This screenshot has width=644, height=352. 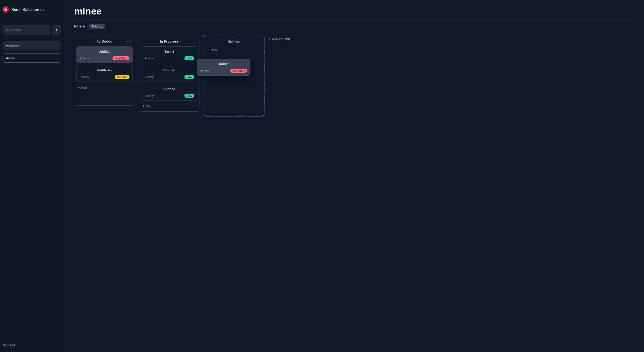 I want to click on kanban-column-drop-target: Untitled + New, so click(x=234, y=76).